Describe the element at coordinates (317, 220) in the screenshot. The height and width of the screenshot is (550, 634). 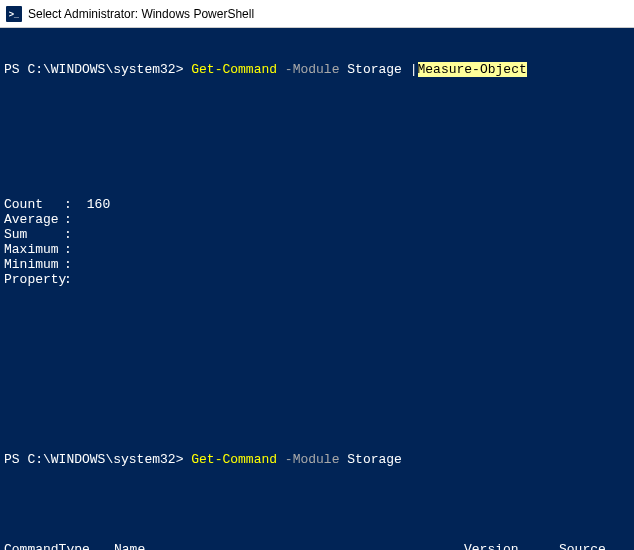
I see `stat-row: Average:` at that location.